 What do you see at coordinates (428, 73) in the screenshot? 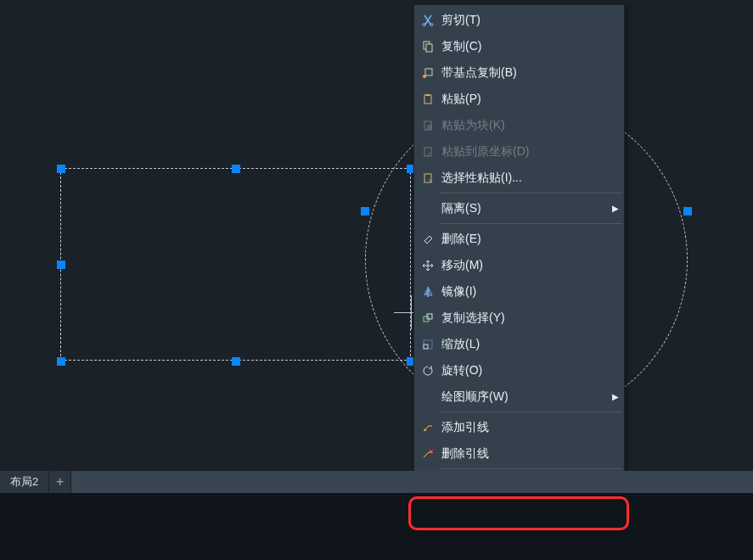
I see `copy-base-icon` at bounding box center [428, 73].